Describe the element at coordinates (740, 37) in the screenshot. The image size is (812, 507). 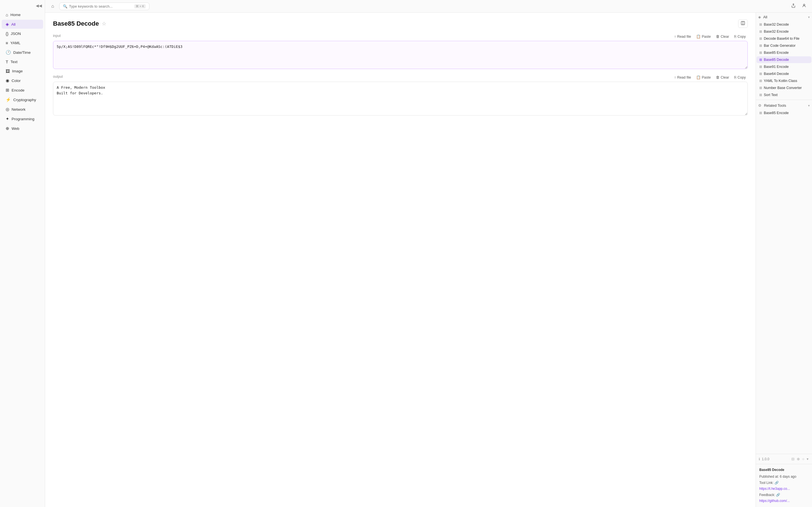
I see `input-copy-button: ⎘ Copy` at that location.